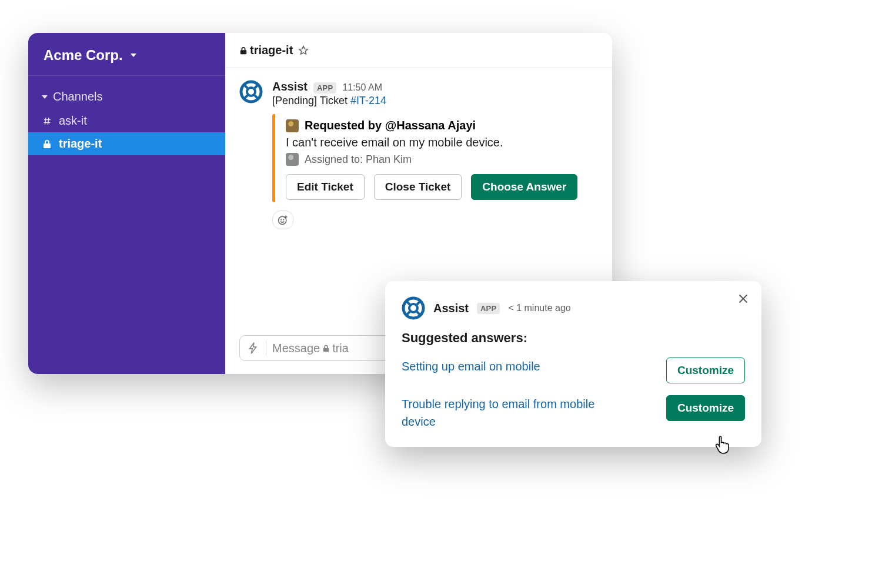  I want to click on workspace-switcher: Acme Corp., so click(127, 54).